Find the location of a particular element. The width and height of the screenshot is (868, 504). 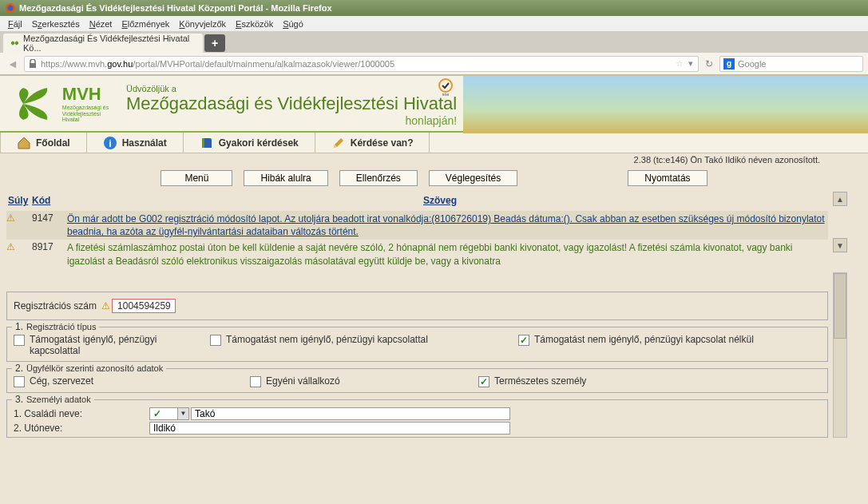

header-image is located at coordinates (666, 104).